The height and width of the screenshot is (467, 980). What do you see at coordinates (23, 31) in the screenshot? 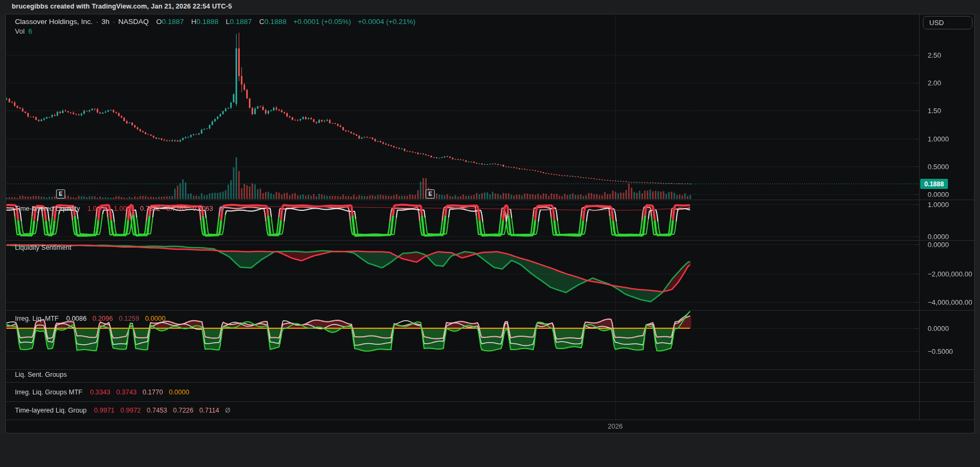
I see `volume-indicator-row: Vol6` at bounding box center [23, 31].